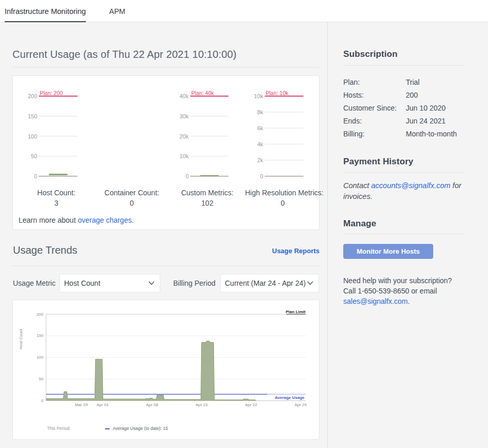  I want to click on subscription-details: Plan:Trial Hosts:200 Customer Since:Jun …, so click(404, 107).